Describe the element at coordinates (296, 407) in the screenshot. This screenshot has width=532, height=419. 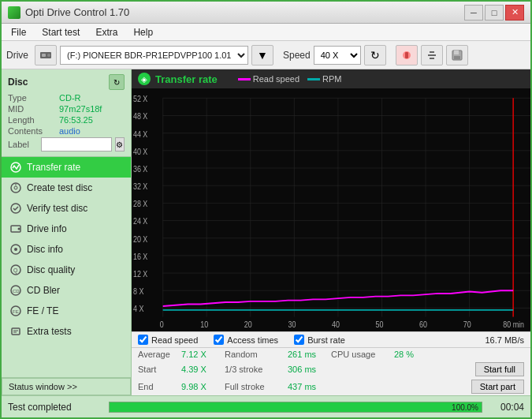
I see `progress-bar: 100.0%` at that location.